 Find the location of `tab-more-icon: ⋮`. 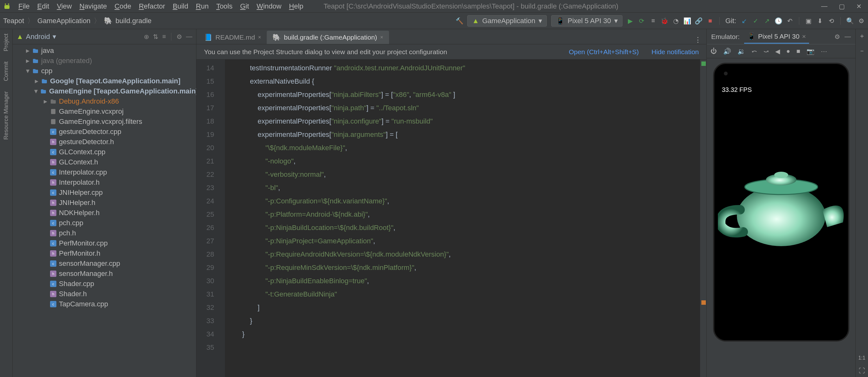

tab-more-icon: ⋮ is located at coordinates (698, 40).